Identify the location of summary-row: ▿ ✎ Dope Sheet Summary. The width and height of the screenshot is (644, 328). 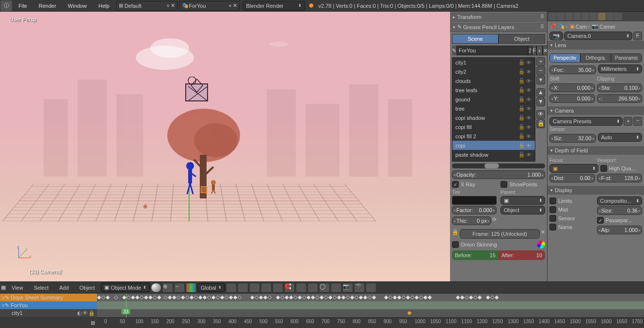
(48, 297).